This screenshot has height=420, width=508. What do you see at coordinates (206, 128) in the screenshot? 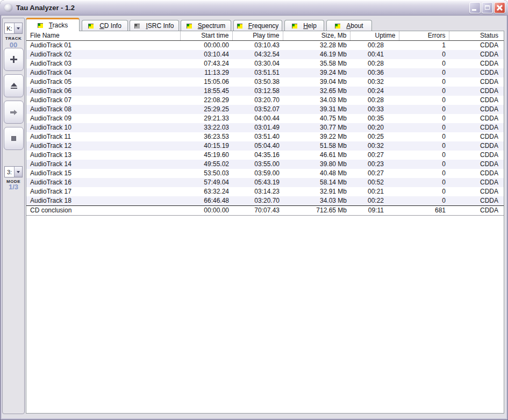
I see `cell-start-time: 33:22.03` at bounding box center [206, 128].